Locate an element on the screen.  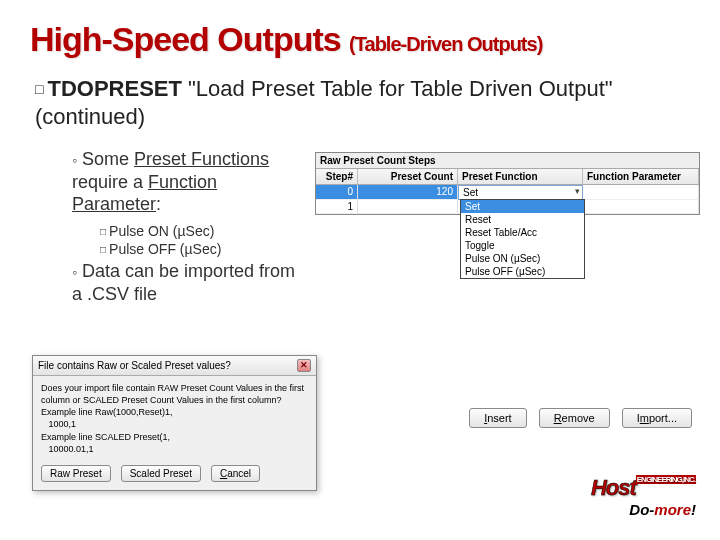
title-main: High-Speed Outputs is located at coordinates (186, 39).